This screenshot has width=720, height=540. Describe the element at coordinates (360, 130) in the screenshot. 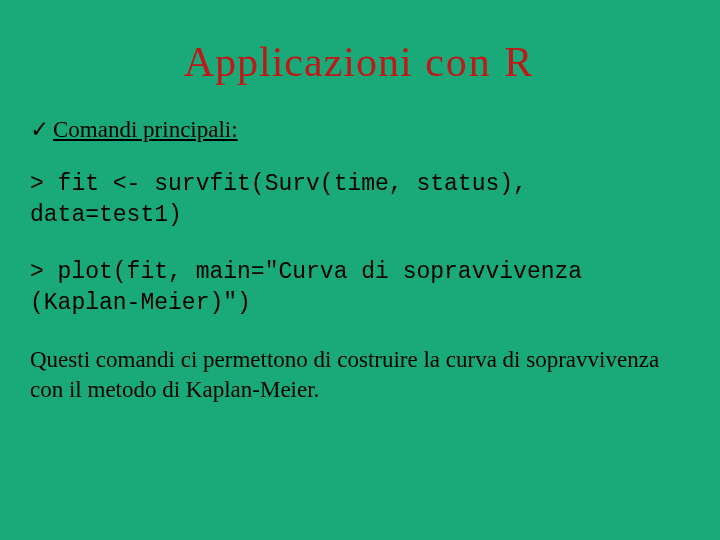

I see `section-heading: ✓Comandi principali:` at that location.